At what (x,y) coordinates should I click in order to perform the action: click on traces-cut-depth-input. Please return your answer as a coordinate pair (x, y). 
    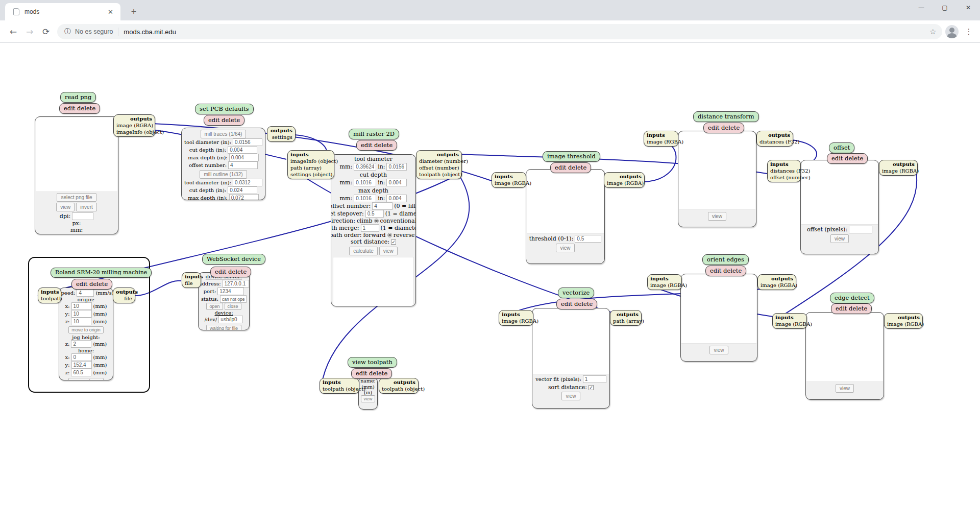
    Looking at the image, I should click on (242, 150).